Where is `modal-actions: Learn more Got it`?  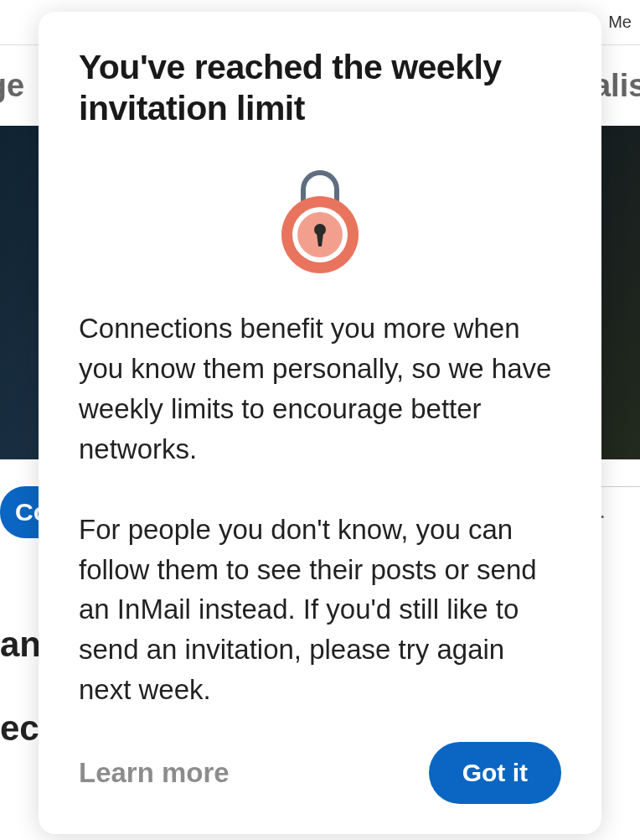
modal-actions: Learn more Got it is located at coordinates (320, 773).